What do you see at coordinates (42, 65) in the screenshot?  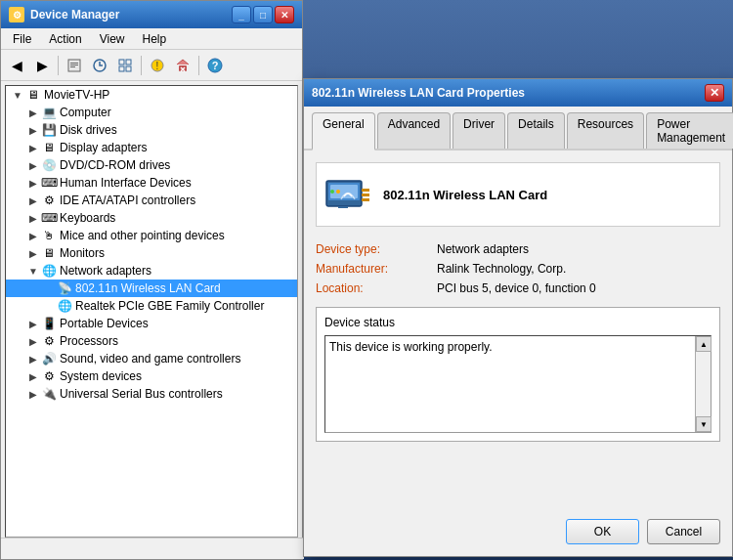 I see `forward-button: ▶` at bounding box center [42, 65].